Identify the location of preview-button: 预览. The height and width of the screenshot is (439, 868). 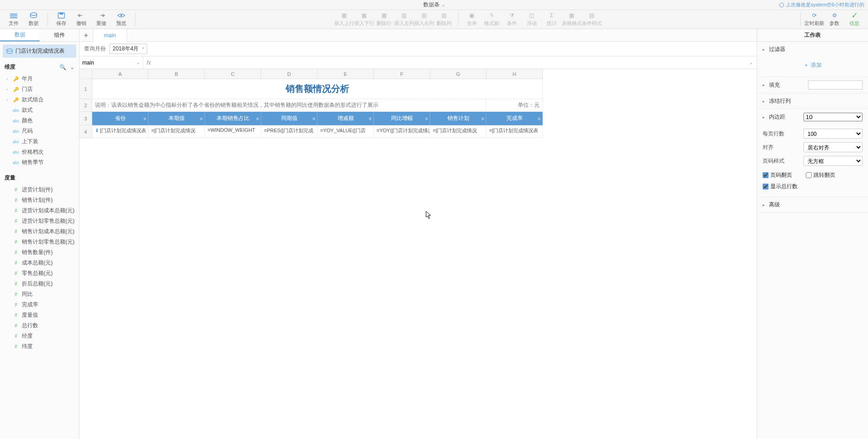
(121, 20).